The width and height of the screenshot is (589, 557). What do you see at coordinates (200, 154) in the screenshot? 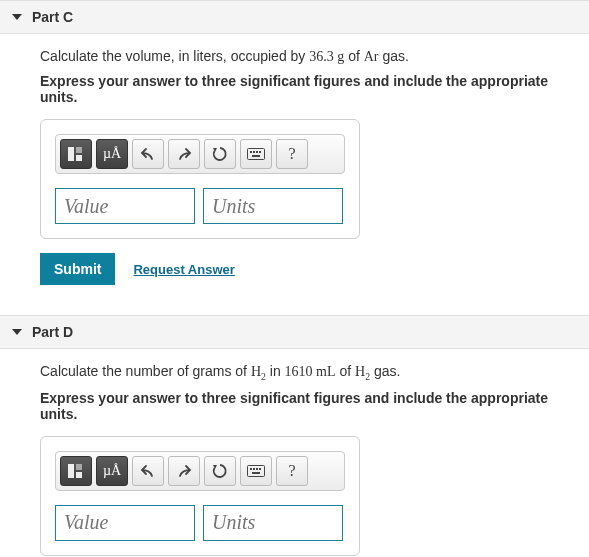
I see `part-c-toolbar: µÅ ?` at bounding box center [200, 154].